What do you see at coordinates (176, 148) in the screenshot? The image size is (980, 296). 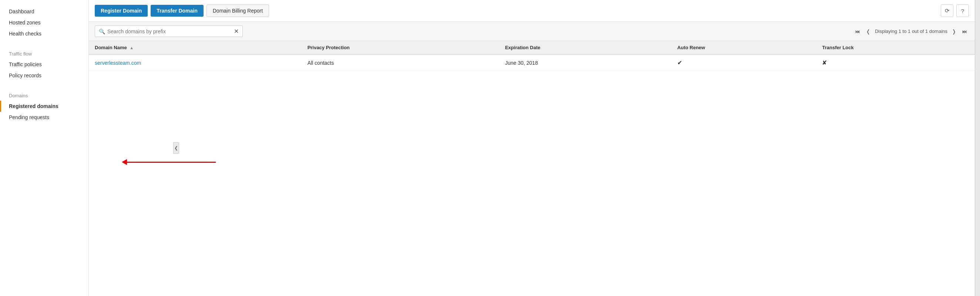 I see `sidebar-collapse-toggle: ❮` at bounding box center [176, 148].